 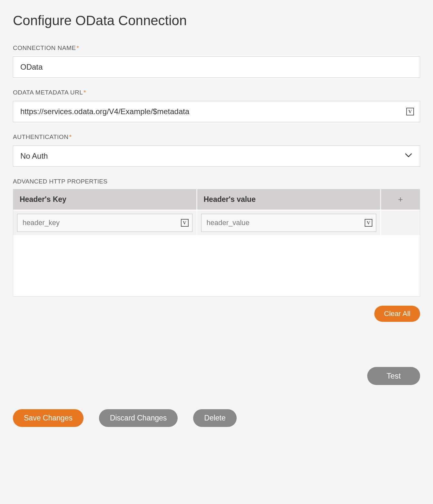 I want to click on connection-name-group: CONNECTION NAME*, so click(x=217, y=61).